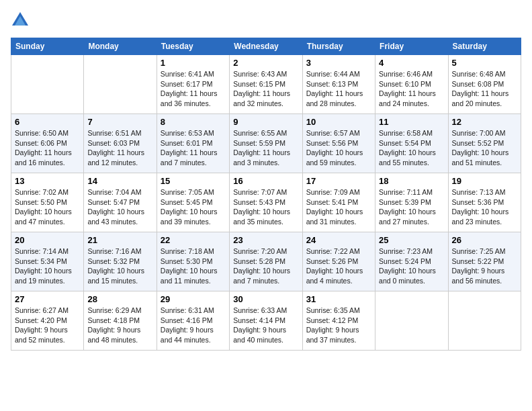  What do you see at coordinates (411, 89) in the screenshot?
I see `day-info: Sunrise: 6:46 AM Sunset: 6:10 PM Dayligh…` at bounding box center [411, 89].